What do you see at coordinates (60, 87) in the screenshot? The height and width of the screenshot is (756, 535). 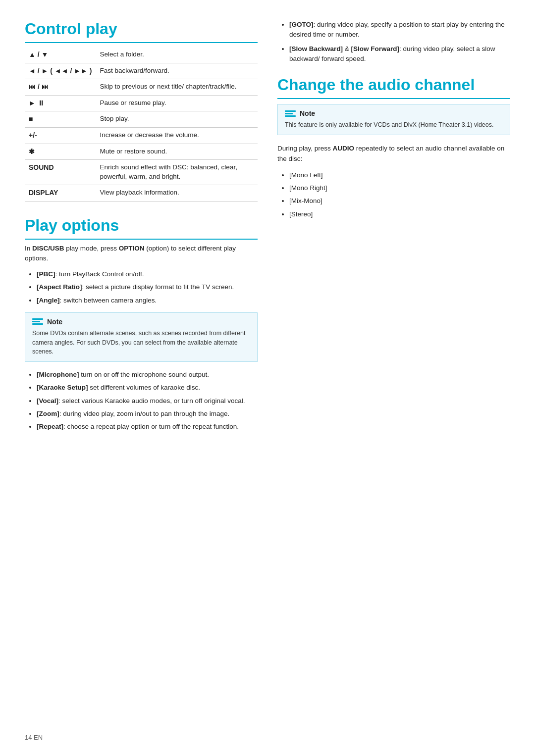 I see `control-key: ⏮ / ⏭` at bounding box center [60, 87].